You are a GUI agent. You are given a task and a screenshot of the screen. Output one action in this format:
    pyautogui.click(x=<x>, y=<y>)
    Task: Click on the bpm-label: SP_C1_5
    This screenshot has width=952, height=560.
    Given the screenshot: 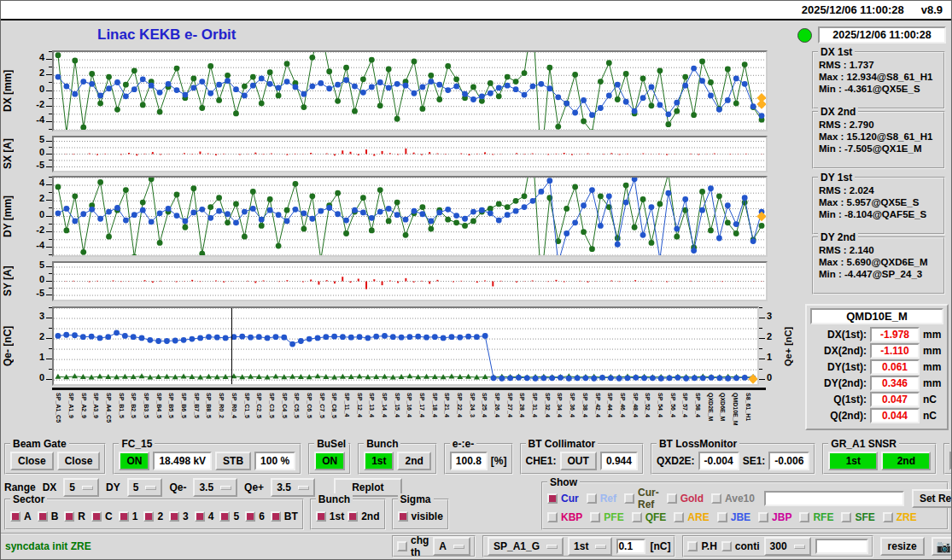 What is the action you would take?
    pyautogui.click(x=248, y=405)
    